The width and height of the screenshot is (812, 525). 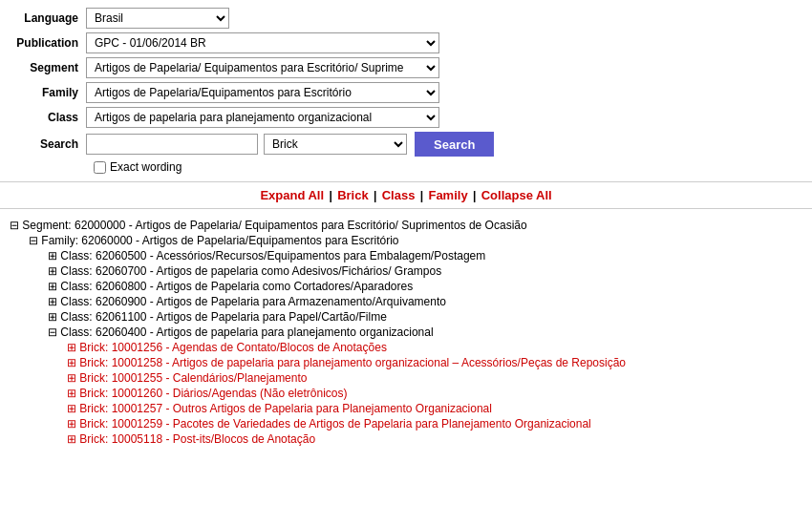 What do you see at coordinates (406, 68) in the screenshot?
I see `segment-row: Segment Artigos de Papelaria/ Equipament…` at bounding box center [406, 68].